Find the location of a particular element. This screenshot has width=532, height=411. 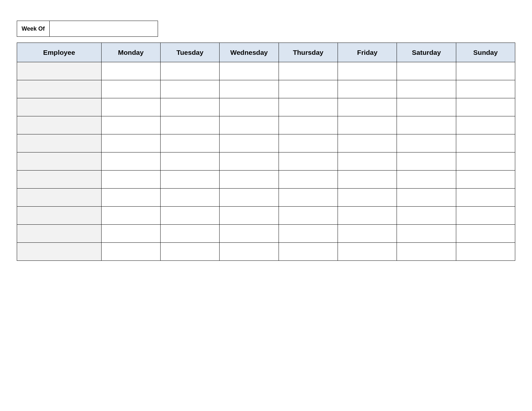

week-of-value is located at coordinates (104, 29).